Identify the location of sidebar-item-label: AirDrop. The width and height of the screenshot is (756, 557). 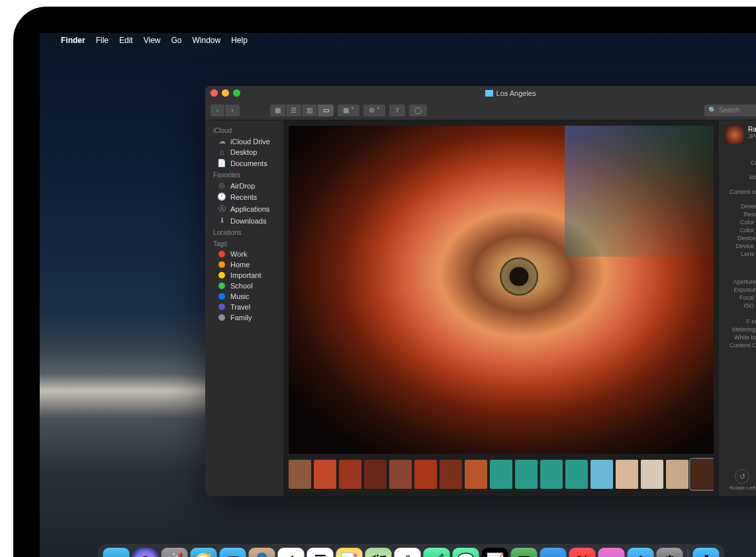
(242, 186).